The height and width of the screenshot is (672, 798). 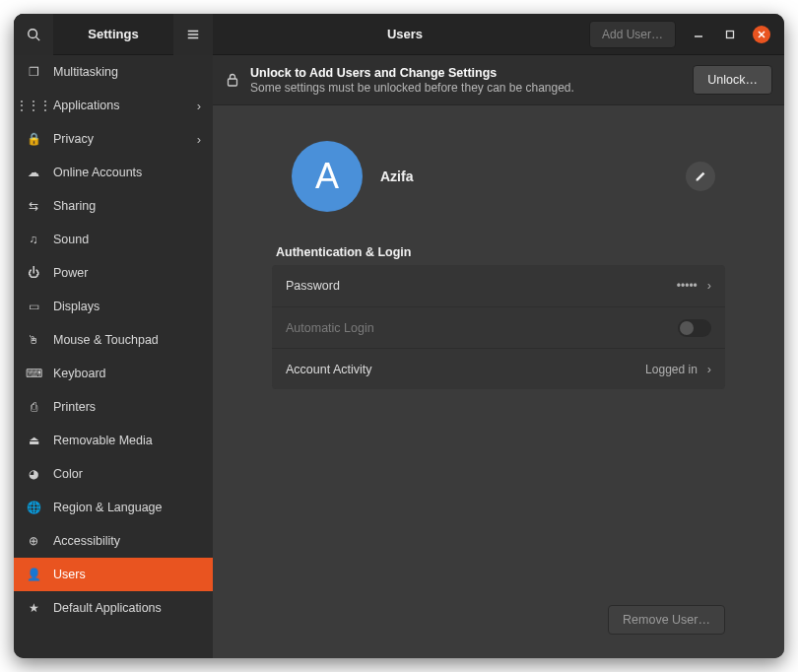 What do you see at coordinates (666, 620) in the screenshot?
I see `remove-user-button: Remove User…` at bounding box center [666, 620].